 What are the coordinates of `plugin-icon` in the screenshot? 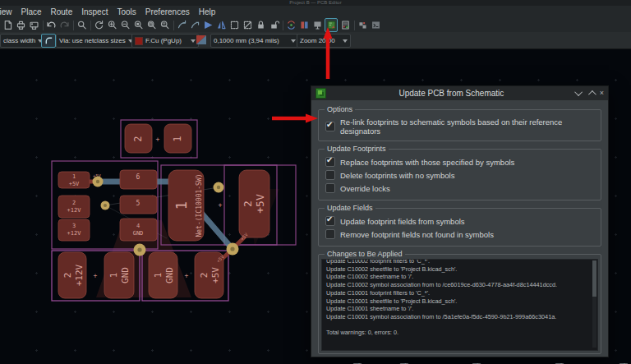 It's located at (362, 25).